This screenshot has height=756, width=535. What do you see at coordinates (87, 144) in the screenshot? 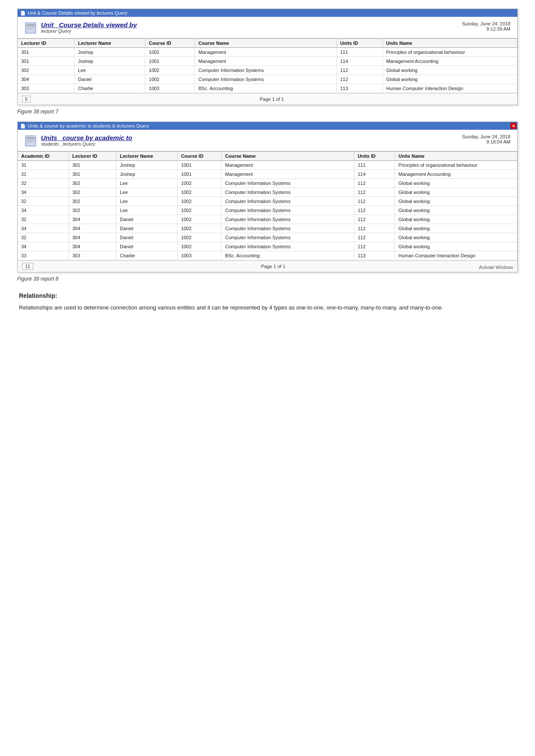
I see `report8-title-sub: students _lecturers Query` at bounding box center [87, 144].